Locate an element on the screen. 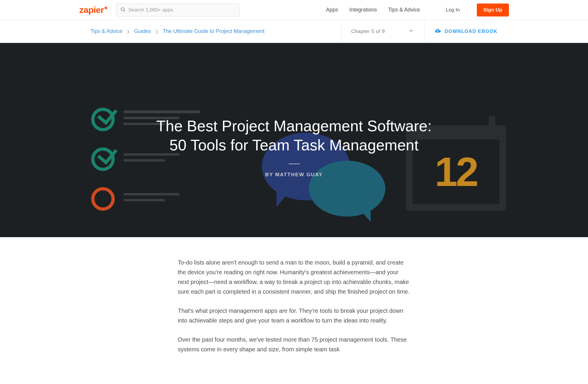  logo-text: zapier is located at coordinates (92, 10).